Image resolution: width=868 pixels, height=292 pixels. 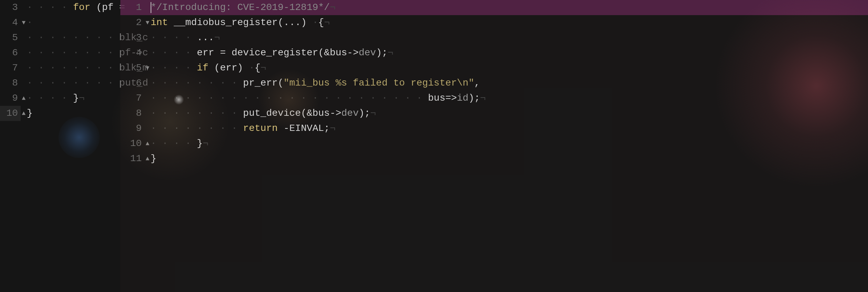 What do you see at coordinates (162, 23) in the screenshot?
I see `token-type: int` at bounding box center [162, 23].